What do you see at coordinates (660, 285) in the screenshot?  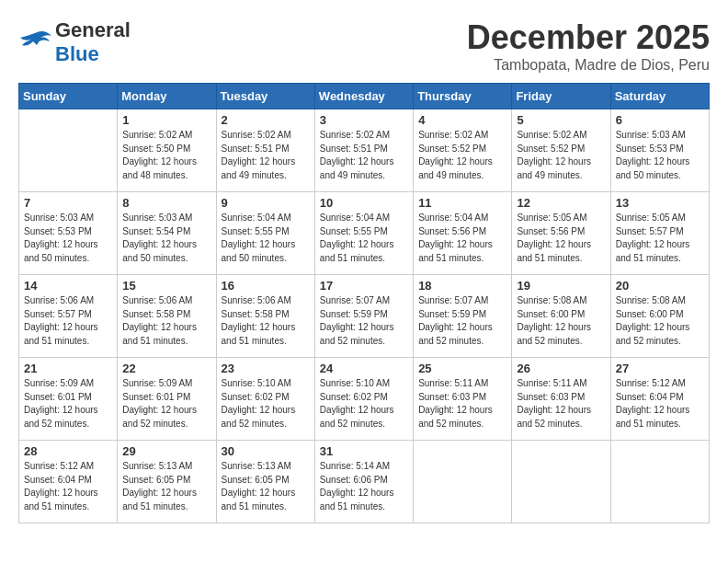 I see `day-number: 20` at bounding box center [660, 285].